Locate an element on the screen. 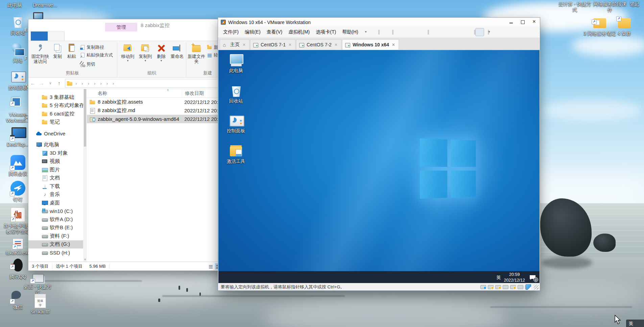  explorer-title-bar: 管理 8 zabbix监控 is located at coordinates (126, 25).